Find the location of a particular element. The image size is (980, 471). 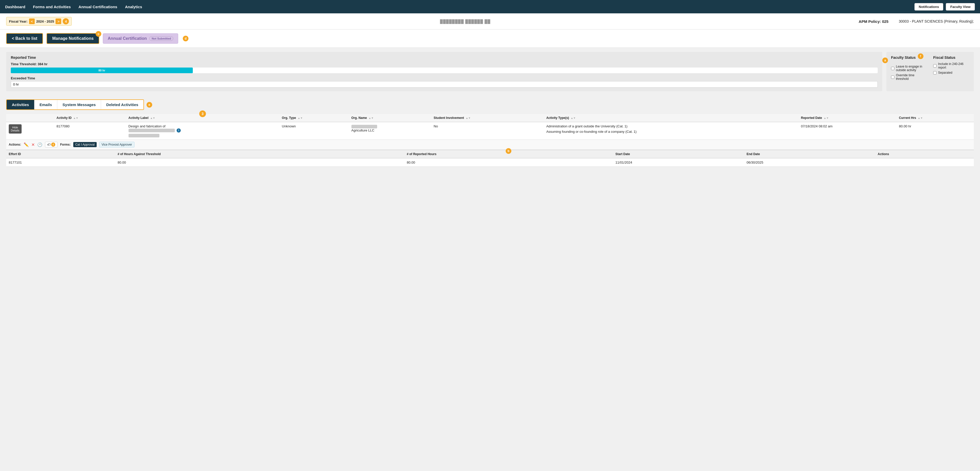

fiscal-status-checkbox-2: Separated is located at coordinates (951, 73).